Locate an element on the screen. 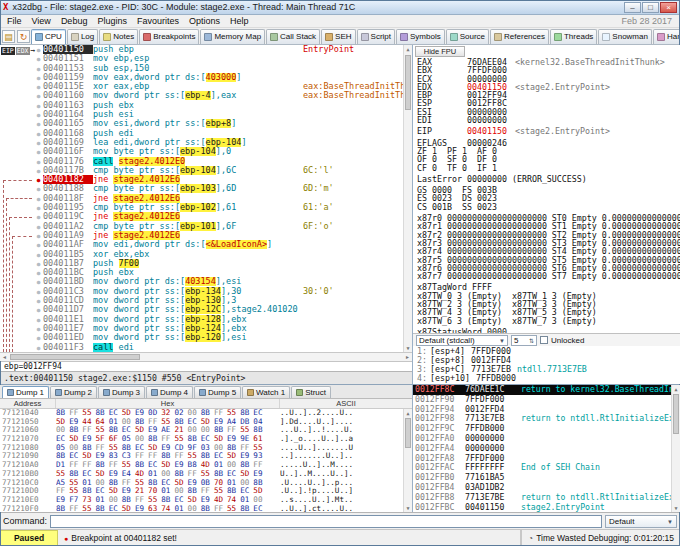 This screenshot has height=546, width=680. tab-references: References is located at coordinates (520, 36).